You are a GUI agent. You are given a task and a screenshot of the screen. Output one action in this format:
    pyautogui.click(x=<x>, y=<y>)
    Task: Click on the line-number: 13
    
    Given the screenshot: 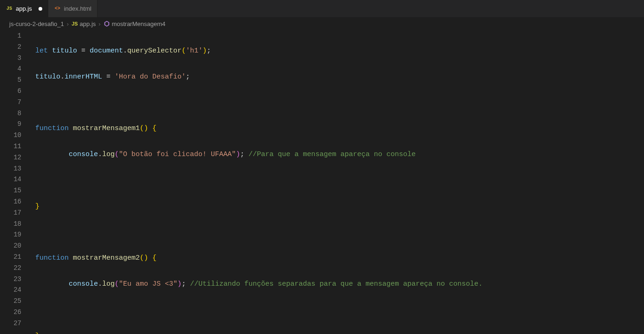 What is the action you would take?
    pyautogui.click(x=11, y=169)
    